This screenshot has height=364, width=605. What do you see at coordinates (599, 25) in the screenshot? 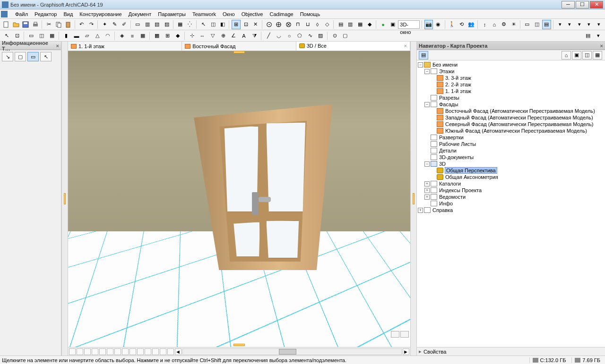
I see `dd5-icon: ▾` at bounding box center [599, 25].